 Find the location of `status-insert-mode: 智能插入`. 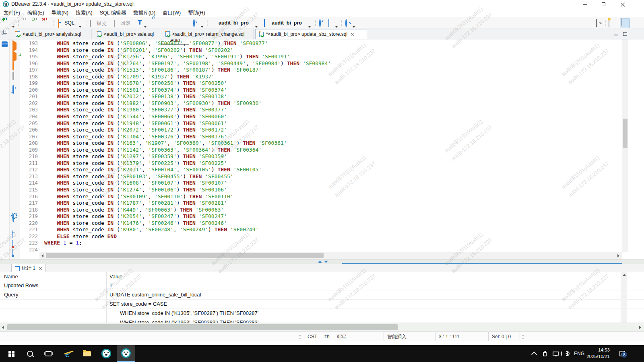

status-insert-mode: 智能插入 is located at coordinates (410, 337).